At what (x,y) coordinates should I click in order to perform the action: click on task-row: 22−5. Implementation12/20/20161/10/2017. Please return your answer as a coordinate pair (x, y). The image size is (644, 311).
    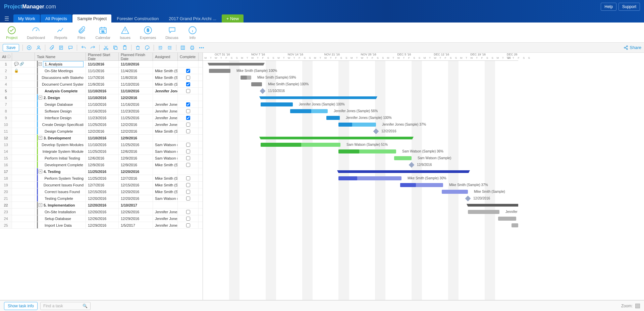
    Looking at the image, I should click on (101, 205).